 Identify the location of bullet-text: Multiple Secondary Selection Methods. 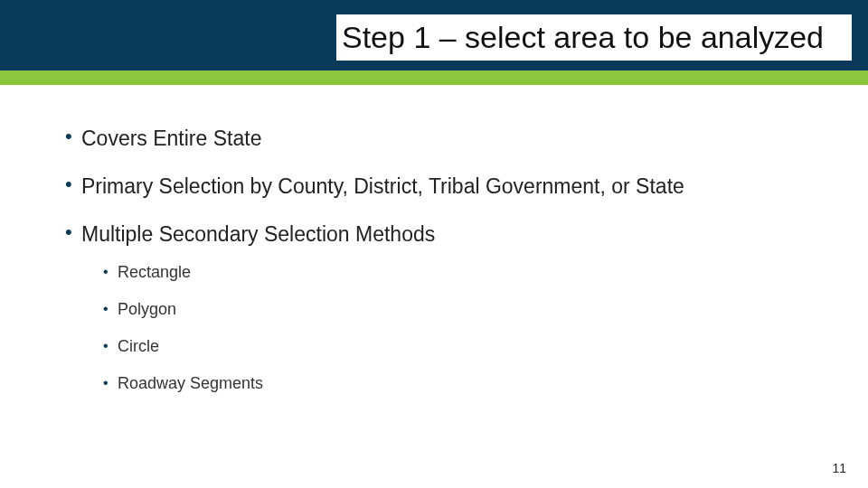
(259, 234).